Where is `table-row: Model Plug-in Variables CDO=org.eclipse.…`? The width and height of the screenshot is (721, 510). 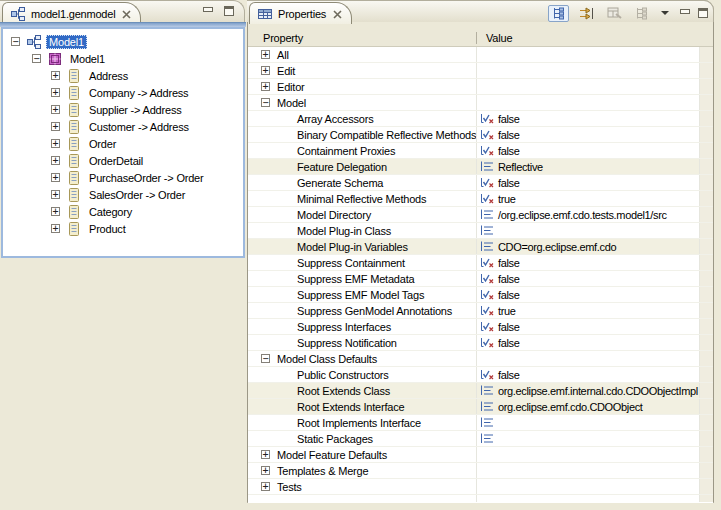
table-row: Model Plug-in Variables CDO=org.eclipse.… is located at coordinates (480, 247).